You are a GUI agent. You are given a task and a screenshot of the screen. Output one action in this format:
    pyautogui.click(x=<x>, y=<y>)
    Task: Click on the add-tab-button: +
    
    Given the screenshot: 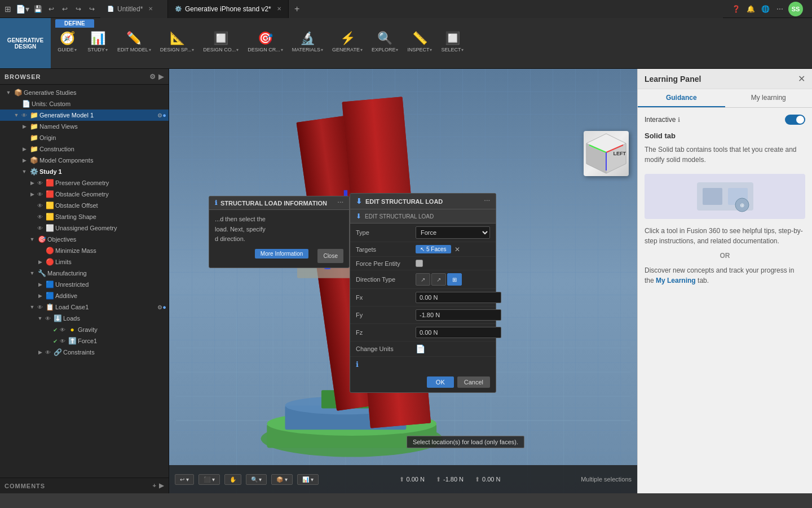 What is the action you would take?
    pyautogui.click(x=297, y=9)
    